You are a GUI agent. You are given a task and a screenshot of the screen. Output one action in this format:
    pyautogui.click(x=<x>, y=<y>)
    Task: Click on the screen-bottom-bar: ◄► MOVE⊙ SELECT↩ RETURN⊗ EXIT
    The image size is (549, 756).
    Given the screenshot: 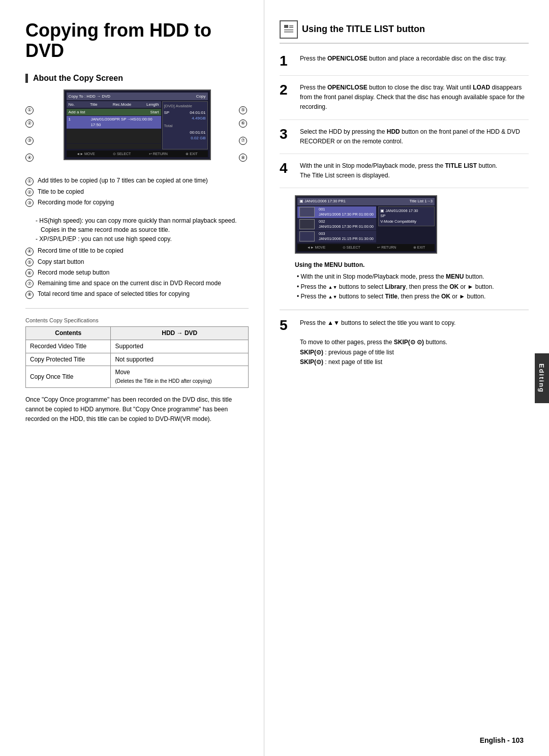 What is the action you would take?
    pyautogui.click(x=137, y=154)
    